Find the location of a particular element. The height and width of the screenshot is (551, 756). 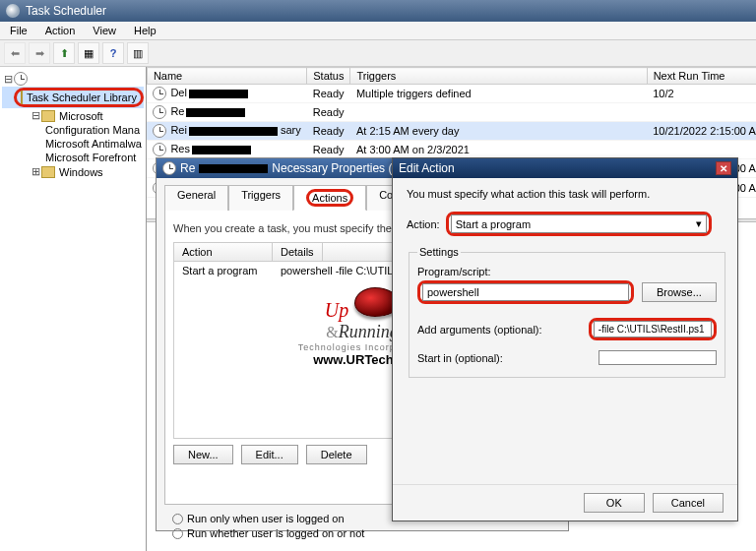

window-title: Task Scheduler is located at coordinates (66, 11).